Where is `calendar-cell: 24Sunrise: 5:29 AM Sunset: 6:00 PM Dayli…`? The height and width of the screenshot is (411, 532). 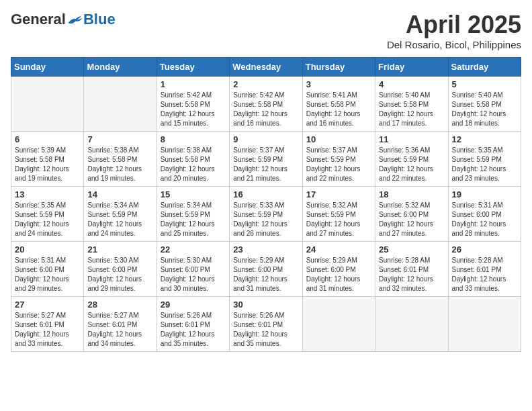
calendar-cell: 24Sunrise: 5:29 AM Sunset: 6:00 PM Dayli… is located at coordinates (339, 269).